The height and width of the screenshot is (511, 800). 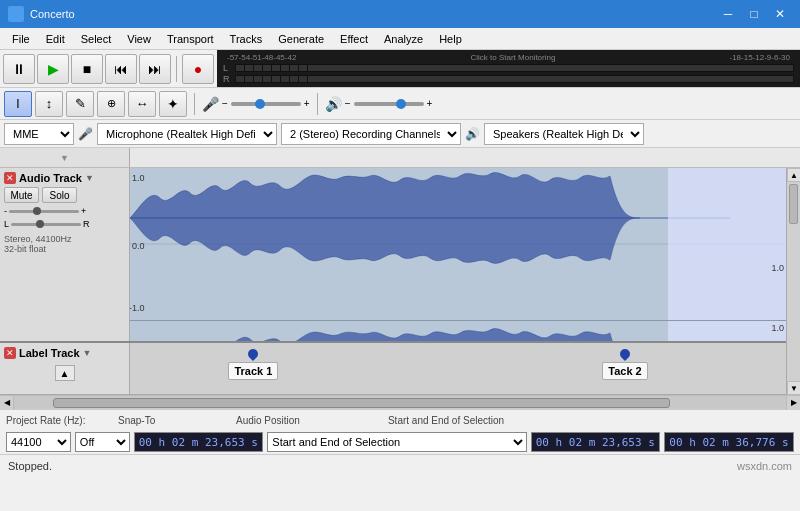 What do you see at coordinates (389, 104) in the screenshot?
I see `output-volume-slider` at bounding box center [389, 104].